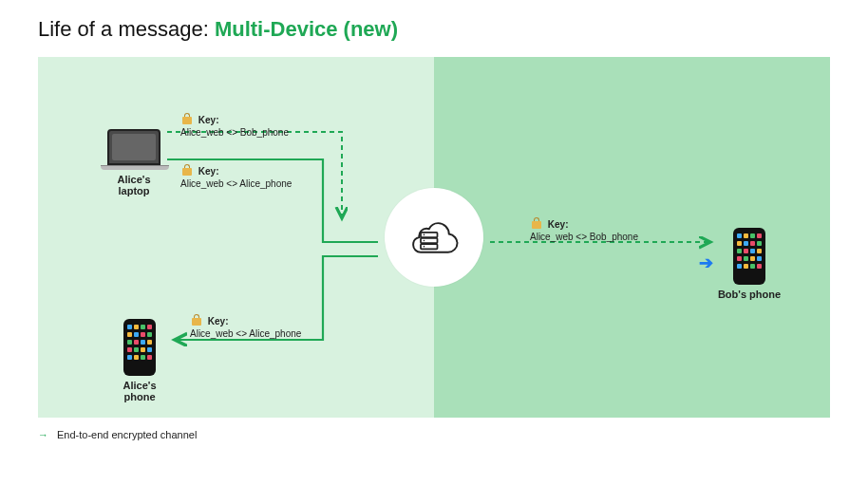 This screenshot has width=868, height=485. I want to click on alice-phone-label: Alice's phone, so click(140, 391).